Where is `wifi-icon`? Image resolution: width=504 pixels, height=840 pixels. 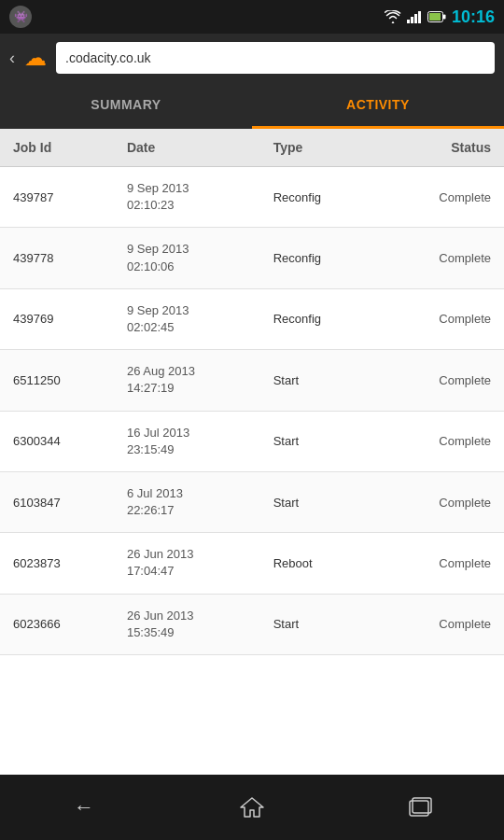
wifi-icon is located at coordinates (393, 17).